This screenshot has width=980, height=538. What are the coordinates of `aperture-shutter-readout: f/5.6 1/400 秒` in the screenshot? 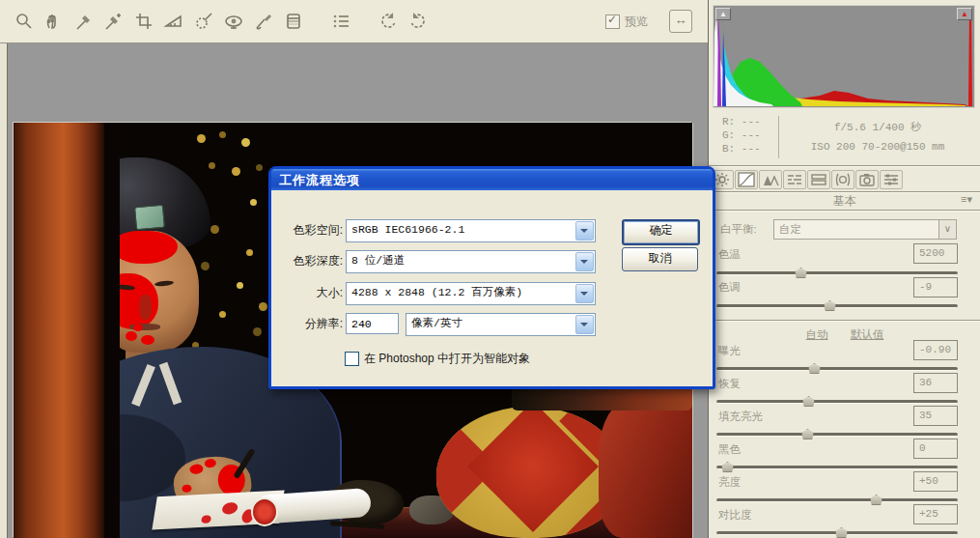 It's located at (878, 127).